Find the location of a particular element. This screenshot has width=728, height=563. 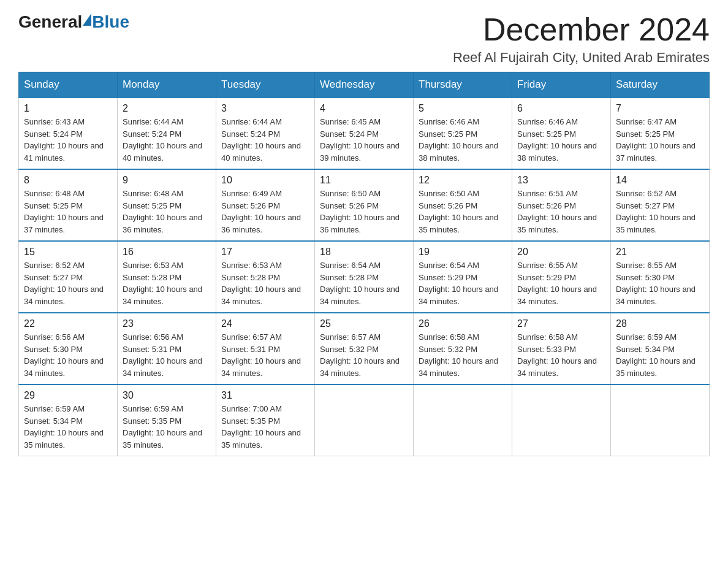

day-info: Sunrise: 6:43 AM Sunset: 5:24 PM Dayligh… is located at coordinates (68, 140).